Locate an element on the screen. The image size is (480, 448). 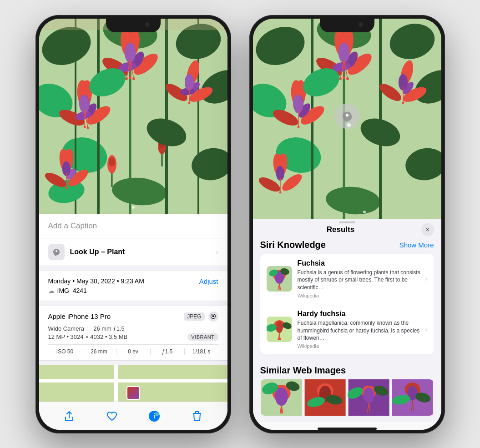
lookup-label: Look Up – is located at coordinates (87, 252).